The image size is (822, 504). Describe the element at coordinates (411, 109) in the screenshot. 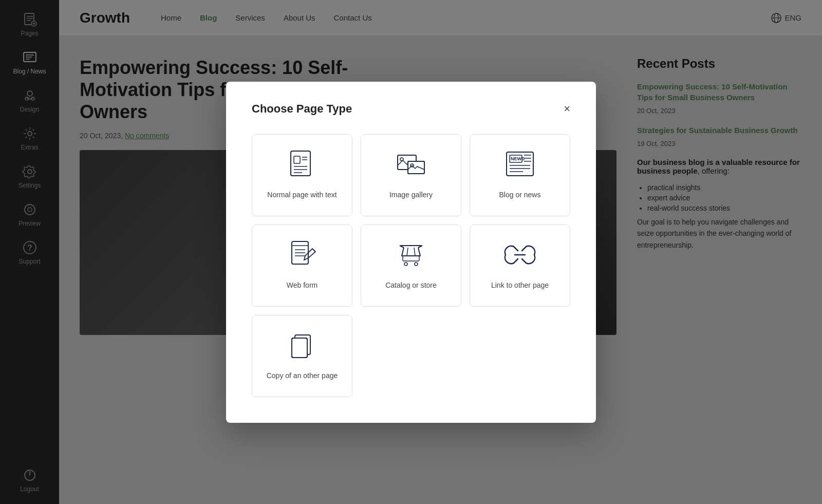

I see `modal-header: Choose Page Type ×` at that location.